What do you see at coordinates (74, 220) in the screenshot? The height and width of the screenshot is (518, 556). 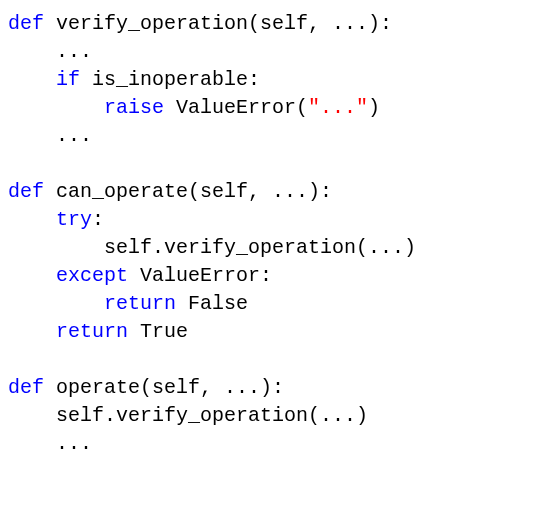 I see `keyword: try` at bounding box center [74, 220].